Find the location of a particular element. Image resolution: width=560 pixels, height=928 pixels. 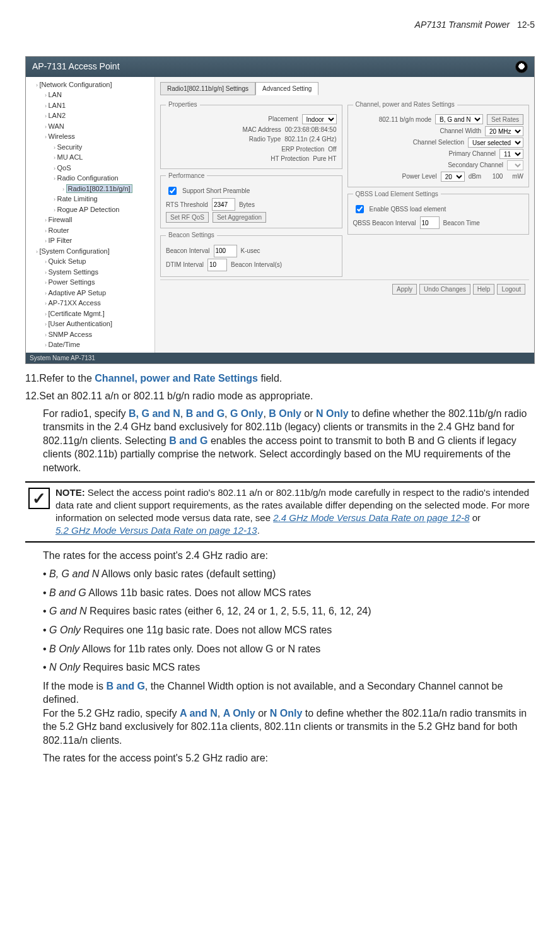

list-item: B, G and N Allows only basic rates (defa… is located at coordinates (289, 574).